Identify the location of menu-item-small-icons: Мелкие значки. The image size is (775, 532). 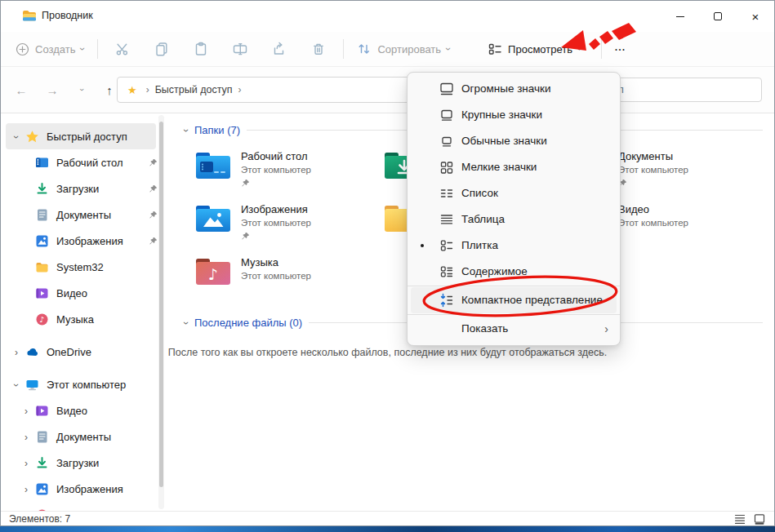
(514, 167).